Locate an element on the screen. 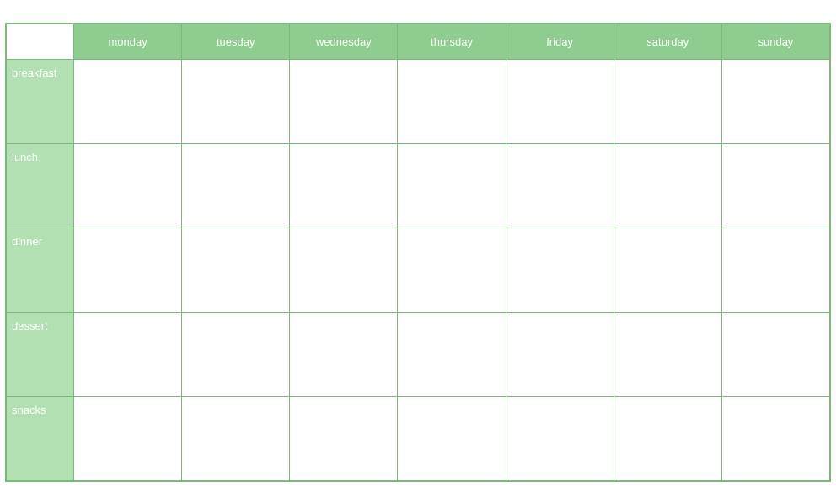  cell-dessert-friday is located at coordinates (560, 354).